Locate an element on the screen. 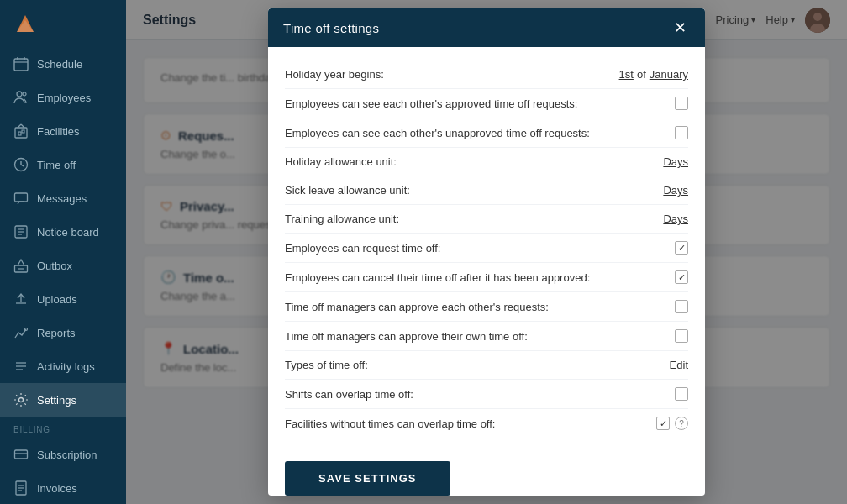  types-of-time-off-edit: Edit is located at coordinates (679, 365).